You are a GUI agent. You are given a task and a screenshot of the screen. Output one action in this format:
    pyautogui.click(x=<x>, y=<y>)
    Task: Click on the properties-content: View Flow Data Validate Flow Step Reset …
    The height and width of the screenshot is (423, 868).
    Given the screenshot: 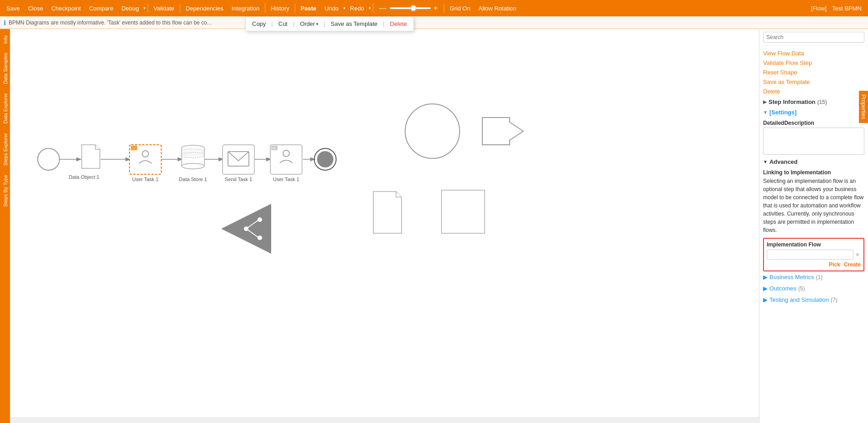 What is the action you would take?
    pyautogui.click(x=814, y=234)
    